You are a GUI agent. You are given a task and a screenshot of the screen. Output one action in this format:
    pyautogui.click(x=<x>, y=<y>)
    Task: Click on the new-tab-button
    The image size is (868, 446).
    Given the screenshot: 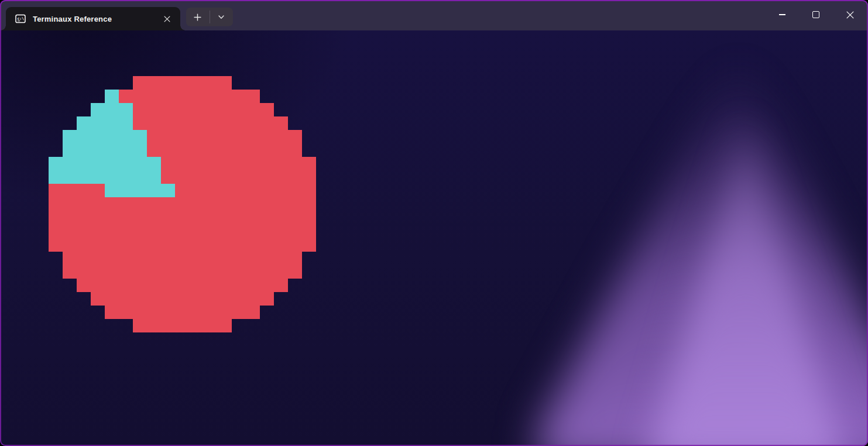 What is the action you would take?
    pyautogui.click(x=198, y=17)
    